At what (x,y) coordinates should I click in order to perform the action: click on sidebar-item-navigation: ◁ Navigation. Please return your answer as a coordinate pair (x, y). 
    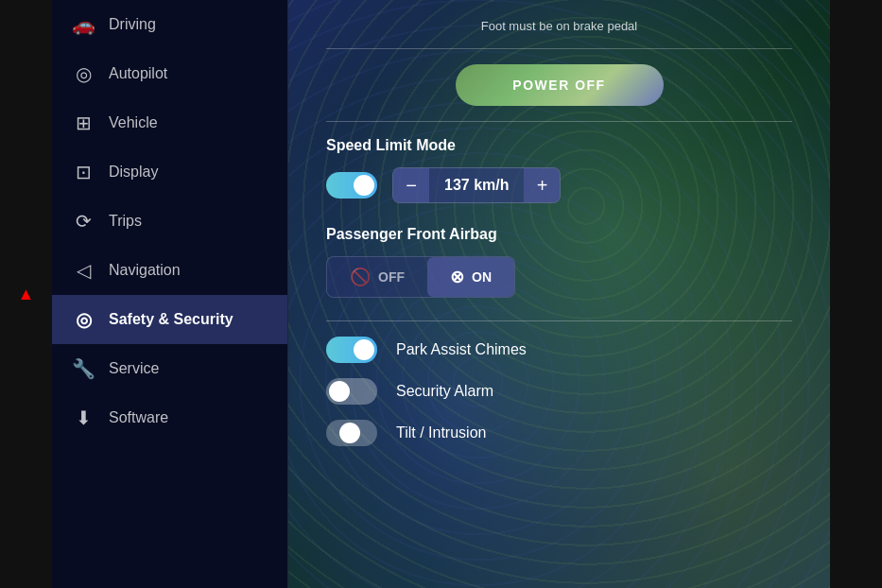
    Looking at the image, I should click on (170, 270).